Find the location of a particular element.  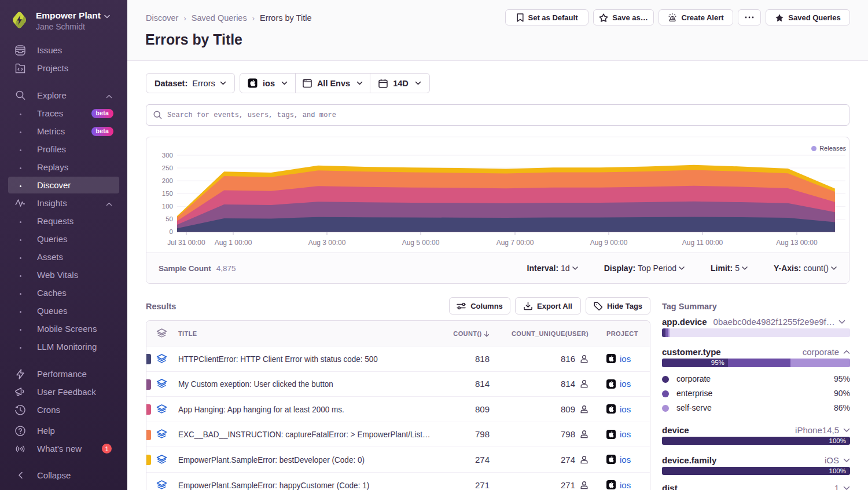

svg-text: 300 is located at coordinates (168, 155).